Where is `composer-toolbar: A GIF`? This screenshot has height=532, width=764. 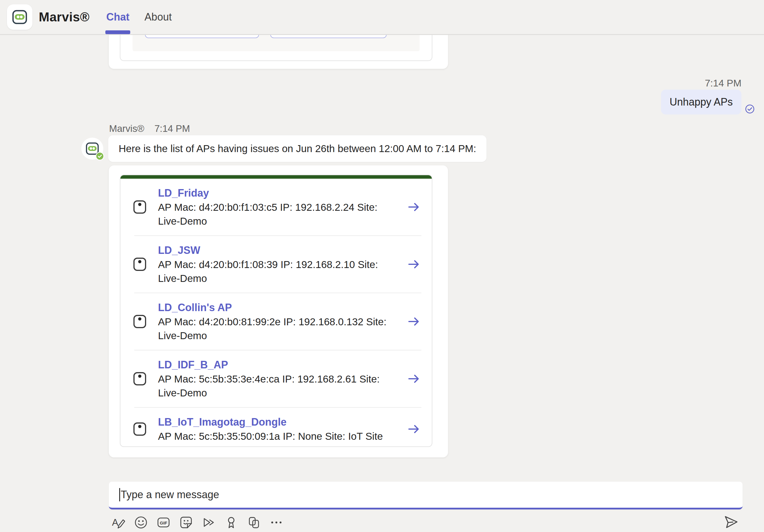
composer-toolbar: A GIF is located at coordinates (198, 522).